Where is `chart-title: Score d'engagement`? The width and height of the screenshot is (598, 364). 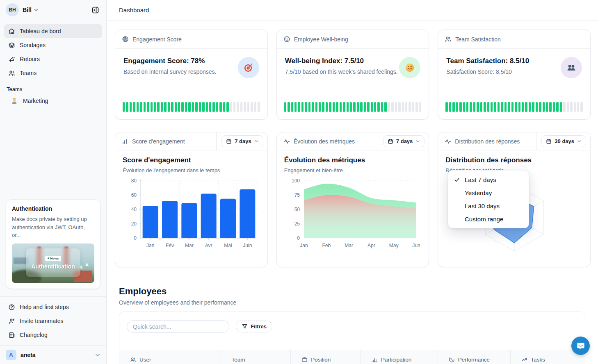 chart-title: Score d'engagement is located at coordinates (191, 160).